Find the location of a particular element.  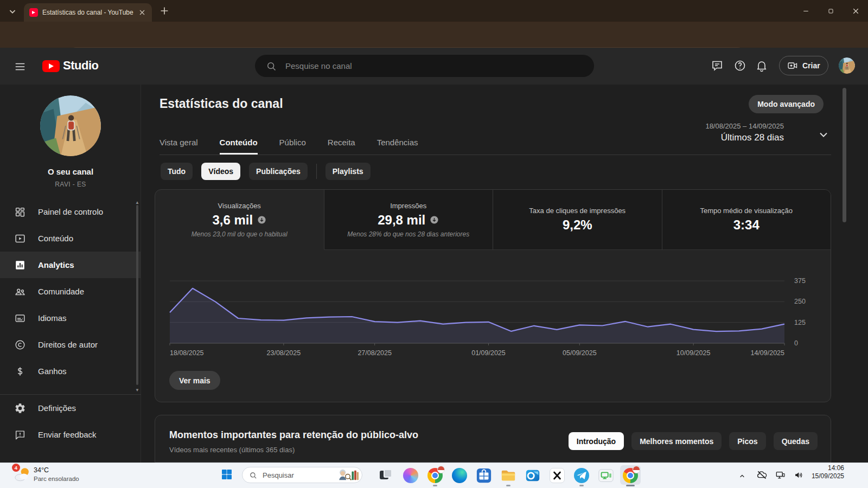

create-label: Criar is located at coordinates (812, 66).